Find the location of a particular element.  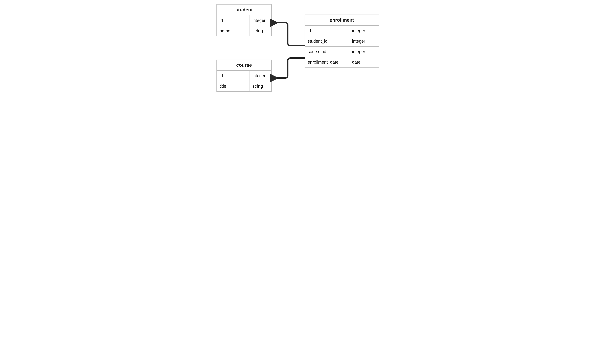

connector-student-id is located at coordinates (290, 34).